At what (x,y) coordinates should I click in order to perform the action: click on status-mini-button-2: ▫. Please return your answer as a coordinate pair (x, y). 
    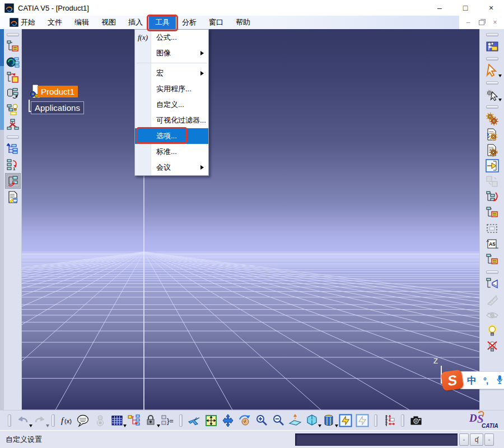
    Looking at the image, I should click on (489, 440).